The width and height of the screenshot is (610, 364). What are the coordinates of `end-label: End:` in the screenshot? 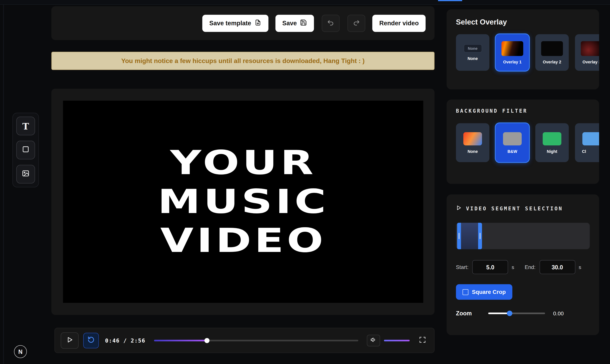 It's located at (530, 267).